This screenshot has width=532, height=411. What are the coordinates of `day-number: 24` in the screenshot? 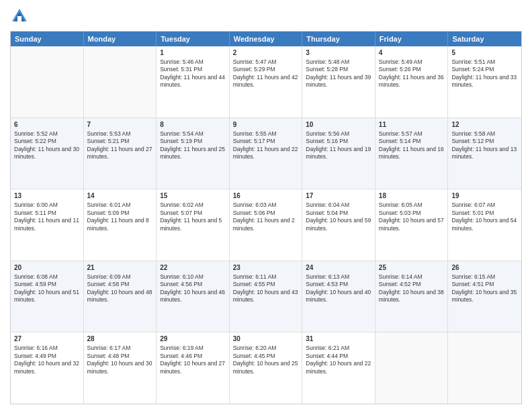 It's located at (339, 268).